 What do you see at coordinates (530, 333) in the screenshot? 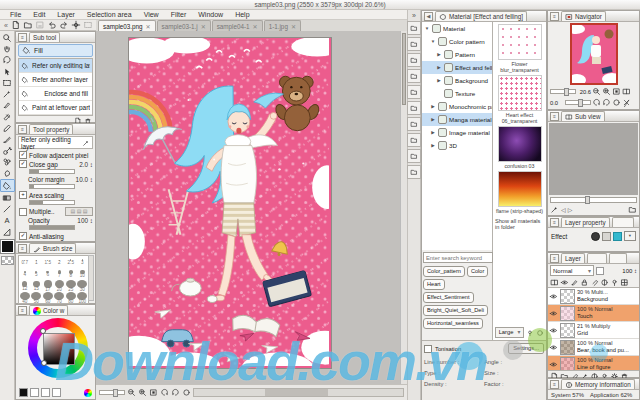
I see `material-apply-icon` at bounding box center [530, 333].